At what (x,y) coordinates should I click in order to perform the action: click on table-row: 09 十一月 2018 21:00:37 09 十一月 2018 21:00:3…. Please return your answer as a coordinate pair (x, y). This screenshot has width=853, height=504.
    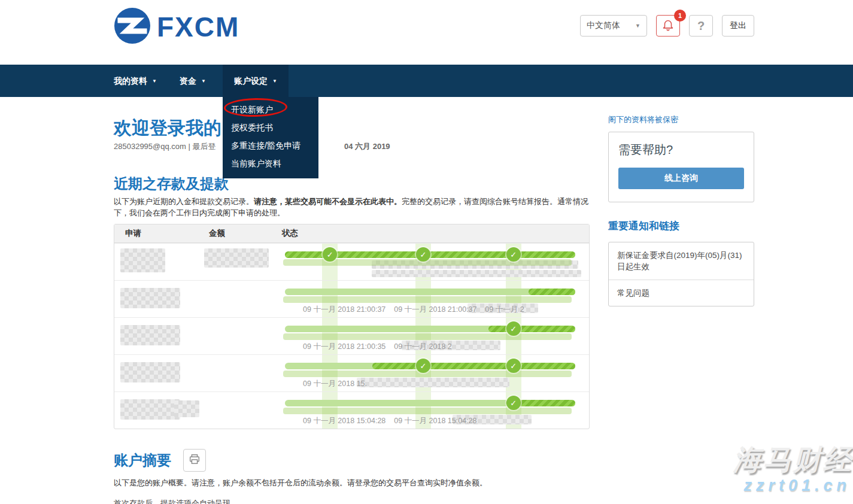
    Looking at the image, I should click on (352, 299).